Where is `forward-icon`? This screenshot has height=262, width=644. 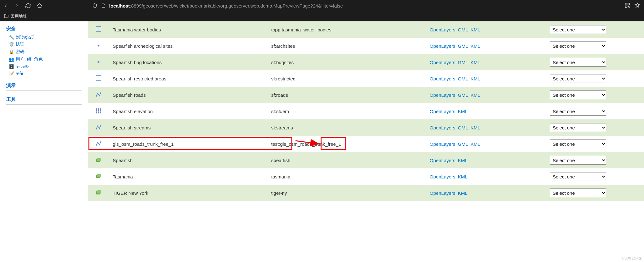 forward-icon is located at coordinates (17, 6).